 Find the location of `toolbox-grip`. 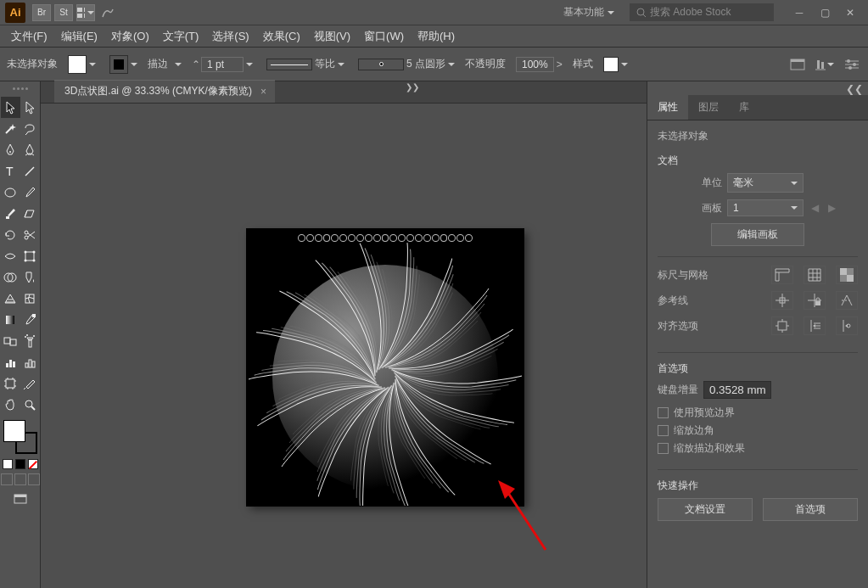

toolbox-grip is located at coordinates (20, 90).